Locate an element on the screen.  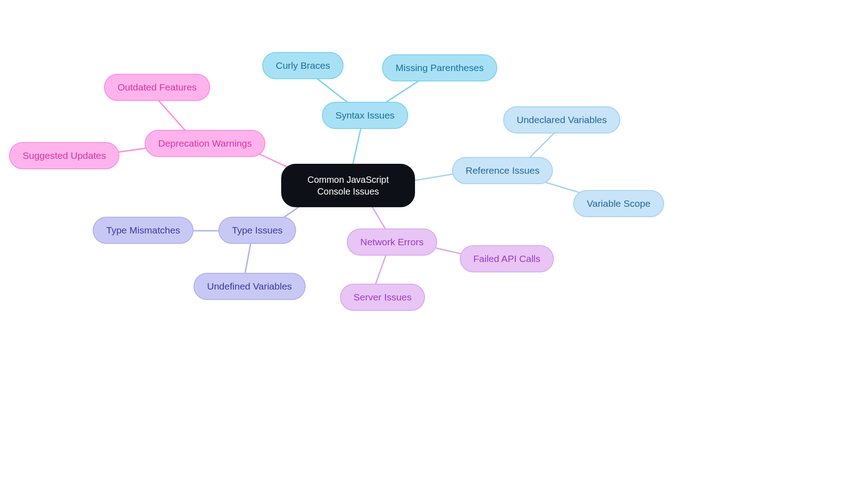
node-type-mismatches: Type Mismatches is located at coordinates (143, 230).